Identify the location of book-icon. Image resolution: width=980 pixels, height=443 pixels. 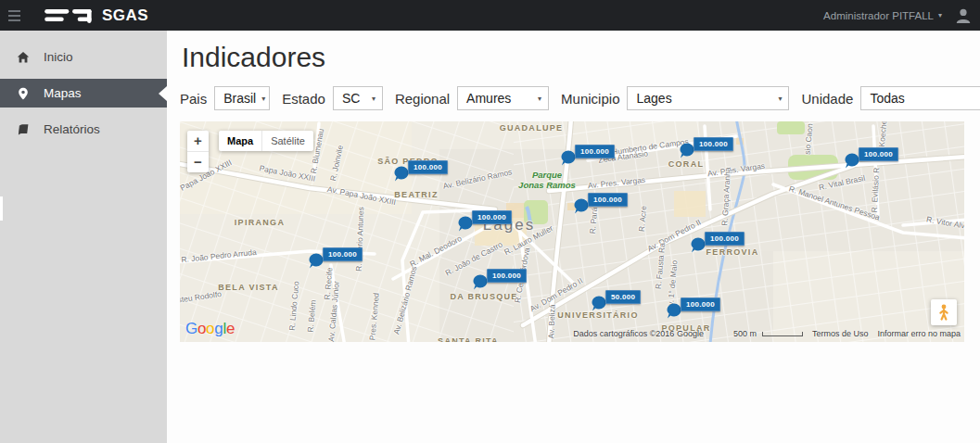
(23, 130).